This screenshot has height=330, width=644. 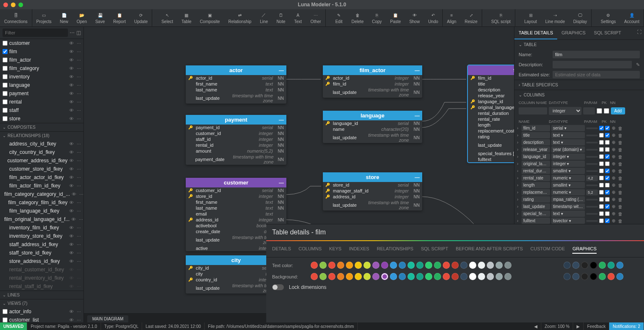 I want to click on col-name-input: fulltext, so click(x=536, y=221).